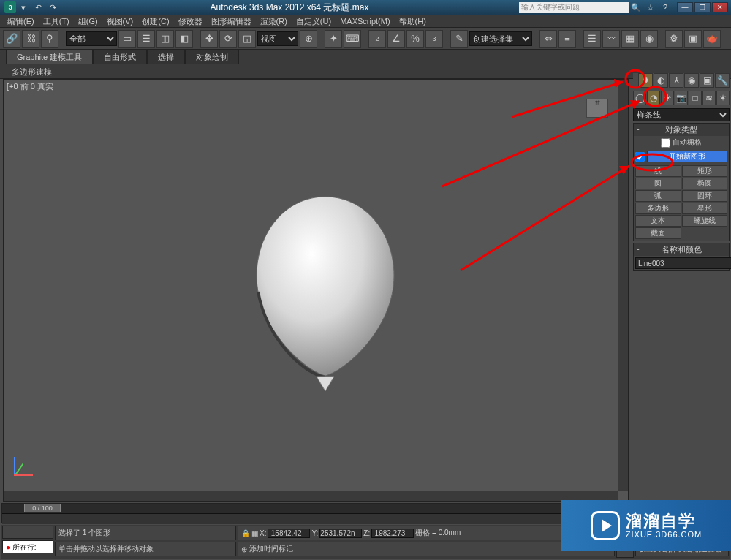  Describe the element at coordinates (665, 143) in the screenshot. I see `autogrid-checkbox` at that location.